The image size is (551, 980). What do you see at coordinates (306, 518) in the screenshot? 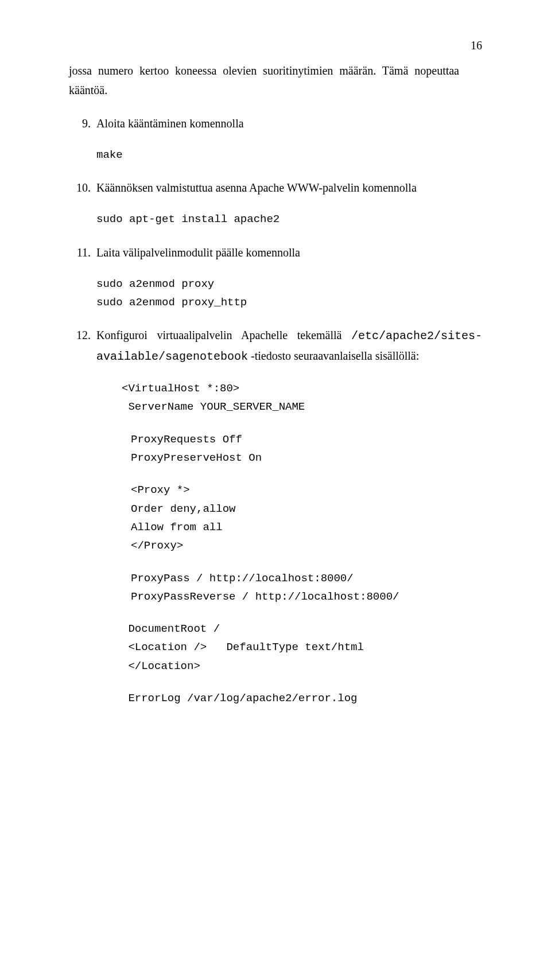
I see `code-proxy-block: <Proxy *> Order deny,allow Allow from al…` at bounding box center [306, 518].